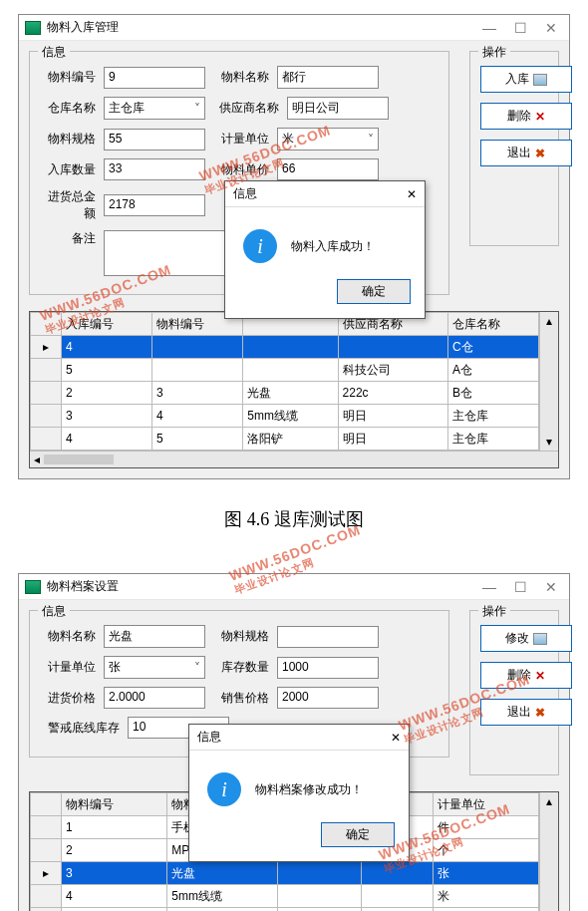 The height and width of the screenshot is (911, 588). What do you see at coordinates (154, 140) in the screenshot?
I see `input-spec: 55` at bounding box center [154, 140].